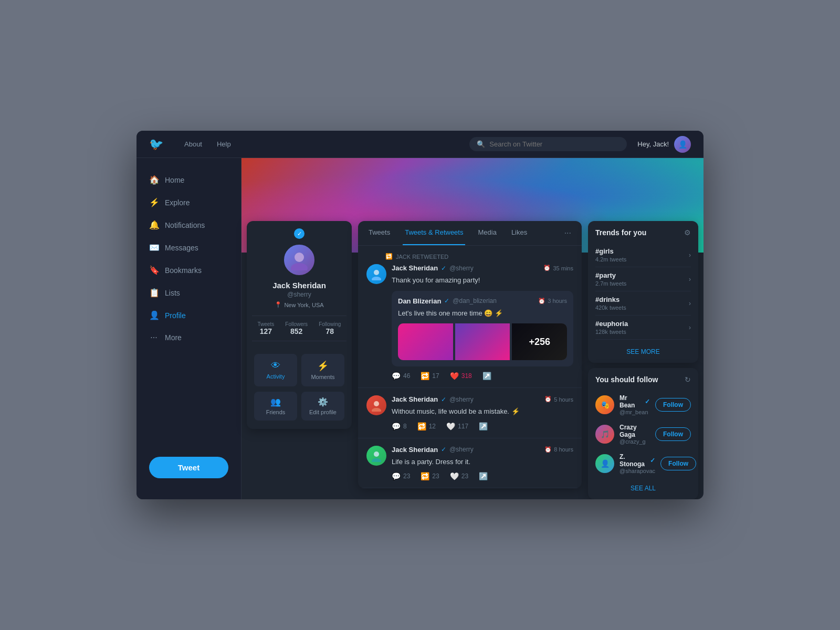 The width and height of the screenshot is (840, 630). I want to click on sidebar-label-home: Home, so click(174, 180).